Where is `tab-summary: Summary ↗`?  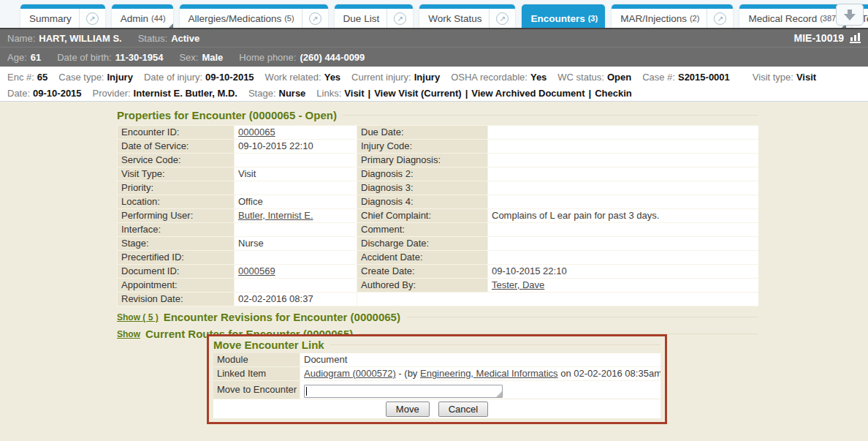
tab-summary: Summary ↗ is located at coordinates (63, 16).